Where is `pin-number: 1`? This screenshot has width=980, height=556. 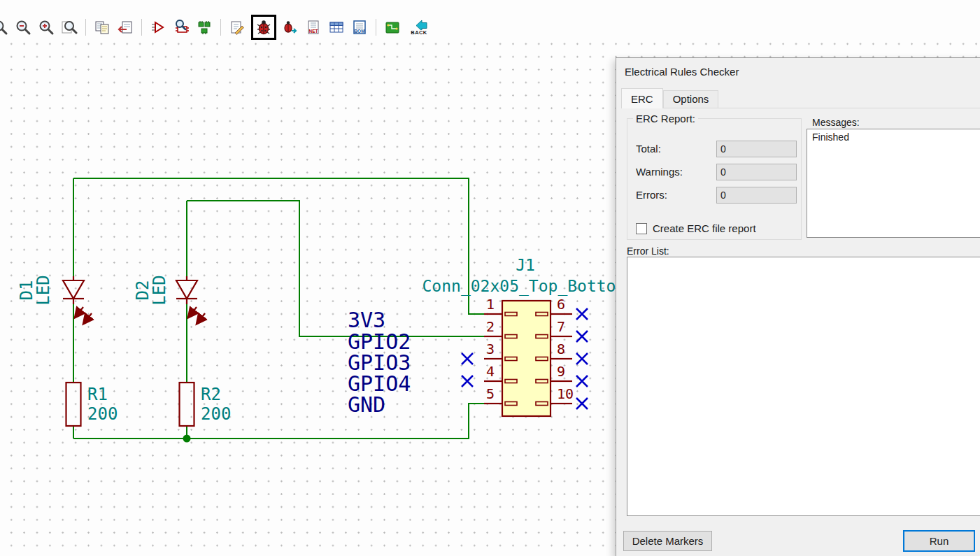 pin-number: 1 is located at coordinates (490, 304).